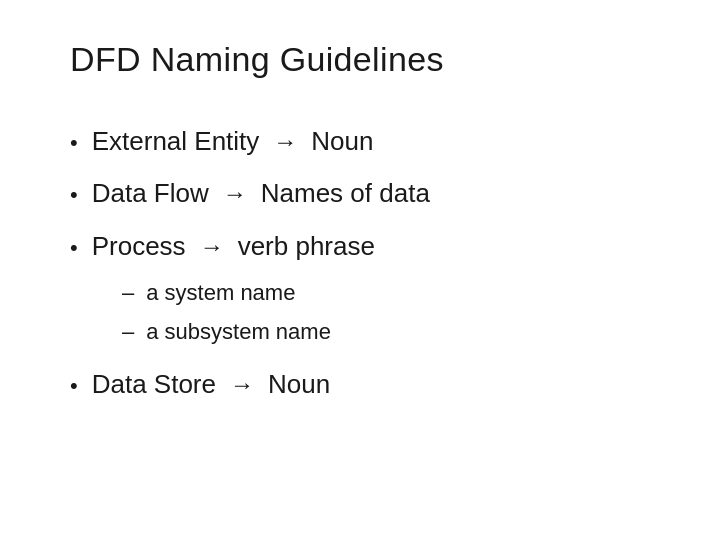  What do you see at coordinates (360, 193) in the screenshot?
I see `bullet-item-data-flow: • Data Flow → Names of data` at bounding box center [360, 193].